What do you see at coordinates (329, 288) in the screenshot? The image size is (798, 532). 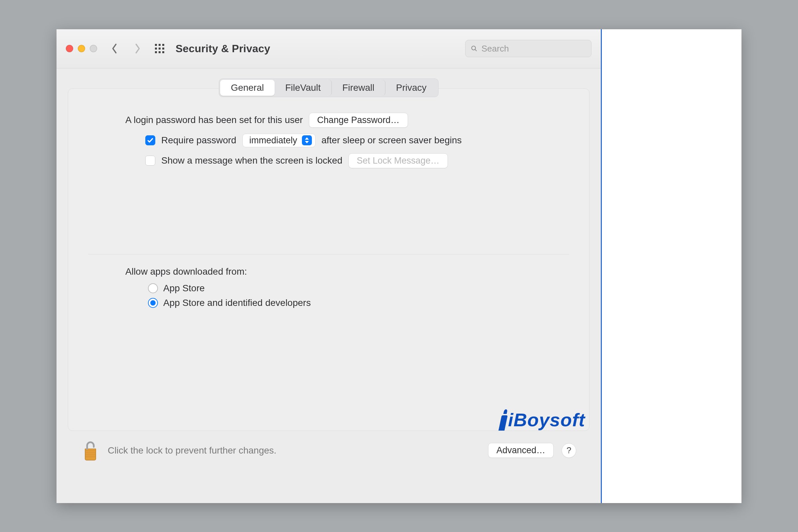 I see `allow-apps-option-appstore: App Store` at bounding box center [329, 288].